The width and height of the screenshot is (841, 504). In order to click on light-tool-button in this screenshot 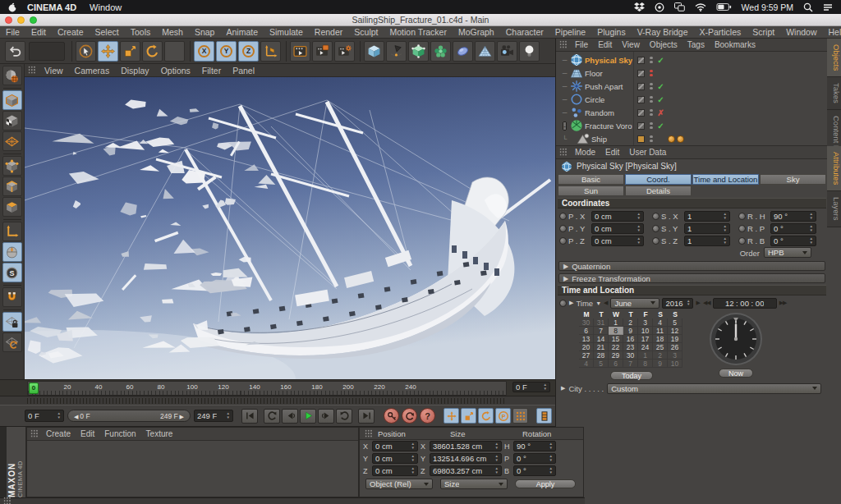, I will do `click(529, 51)`.